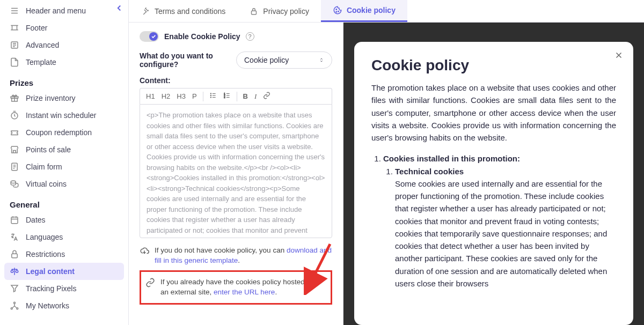 The width and height of the screenshot is (644, 325). I want to click on sidebar-item-legal-content: Legal content, so click(64, 271).